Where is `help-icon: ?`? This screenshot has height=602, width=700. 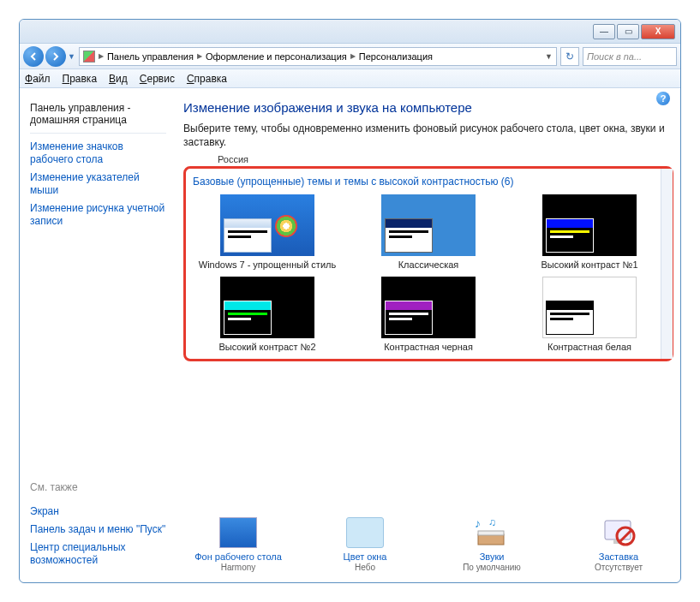
help-icon: ? is located at coordinates (663, 98).